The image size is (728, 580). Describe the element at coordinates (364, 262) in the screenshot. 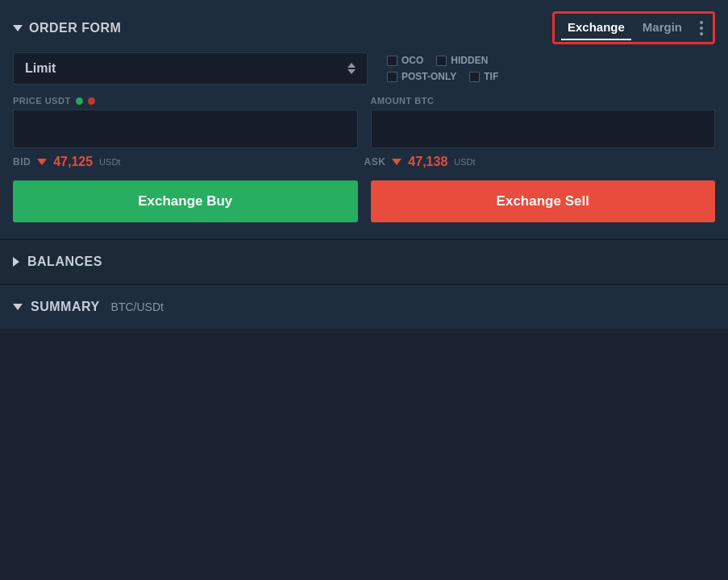

I see `balances-header: BALANCES` at that location.